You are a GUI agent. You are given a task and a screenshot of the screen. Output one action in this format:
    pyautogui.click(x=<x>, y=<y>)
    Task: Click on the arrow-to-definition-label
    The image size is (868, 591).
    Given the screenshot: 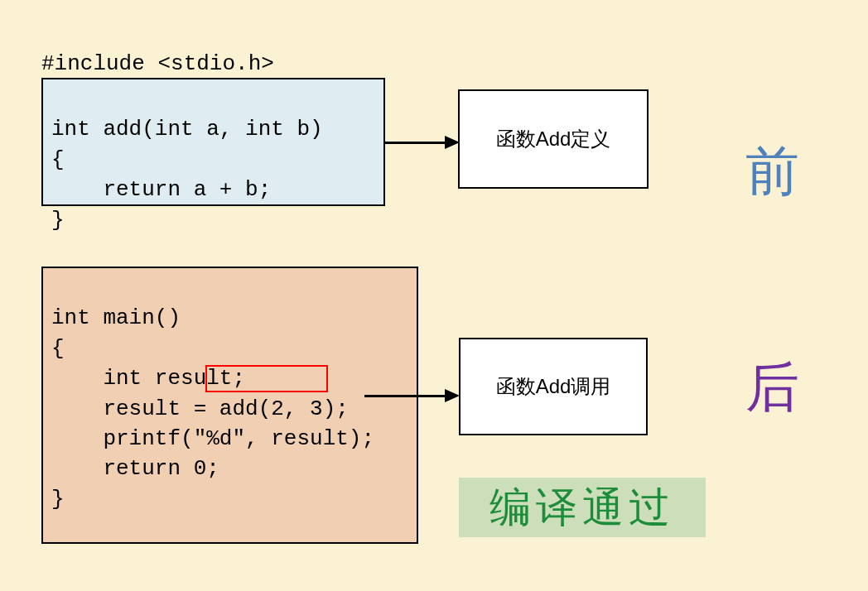 What is the action you would take?
    pyautogui.click(x=422, y=143)
    